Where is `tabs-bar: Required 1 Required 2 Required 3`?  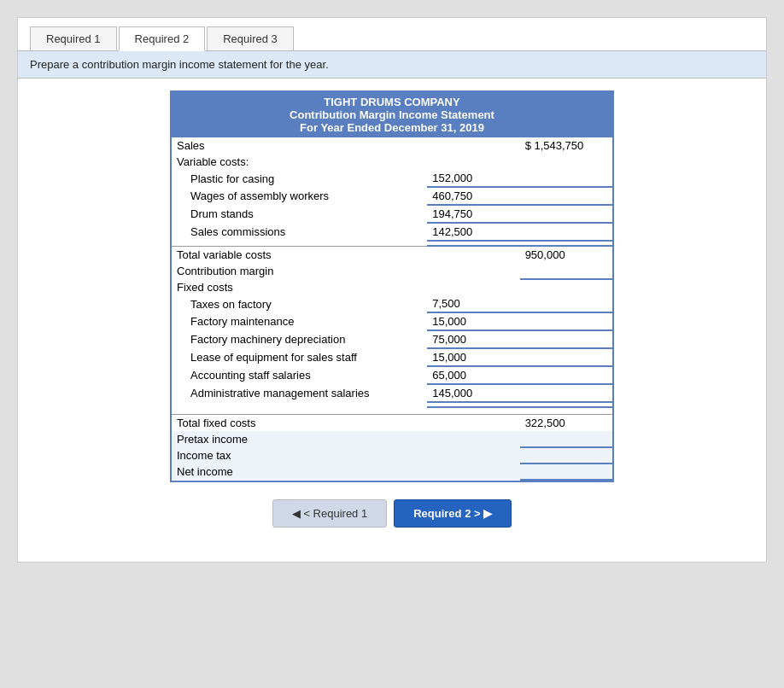 tabs-bar: Required 1 Required 2 Required 3 is located at coordinates (392, 34).